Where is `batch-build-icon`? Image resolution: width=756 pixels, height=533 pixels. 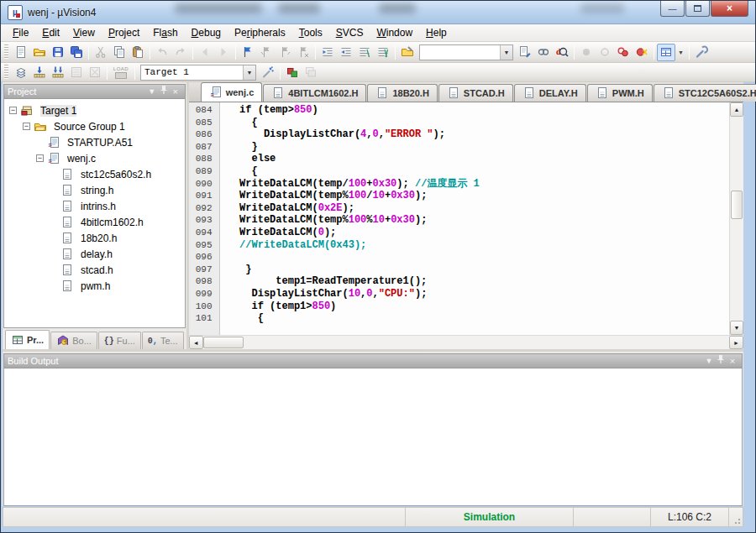
batch-build-icon is located at coordinates (76, 72).